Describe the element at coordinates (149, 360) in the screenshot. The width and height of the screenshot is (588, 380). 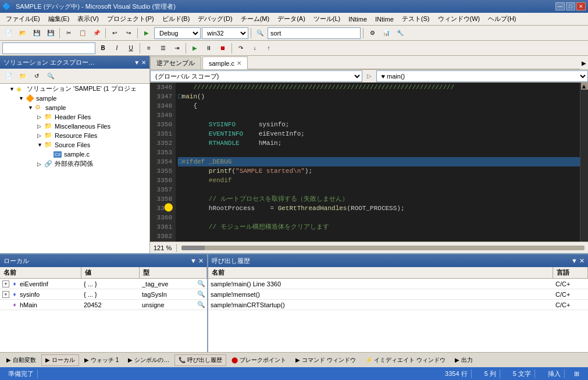
I see `btab-symbol: ▶ シンボルの…` at that location.